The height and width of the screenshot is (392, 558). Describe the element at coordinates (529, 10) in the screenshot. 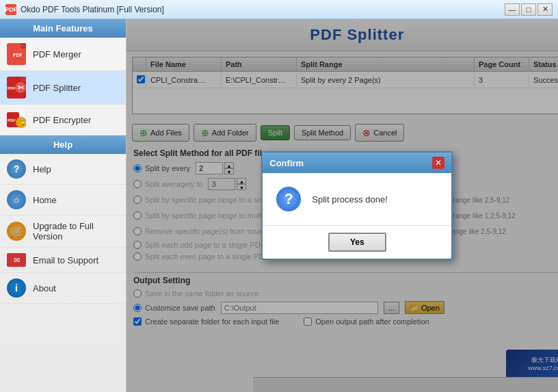

I see `maximize-button: □` at that location.